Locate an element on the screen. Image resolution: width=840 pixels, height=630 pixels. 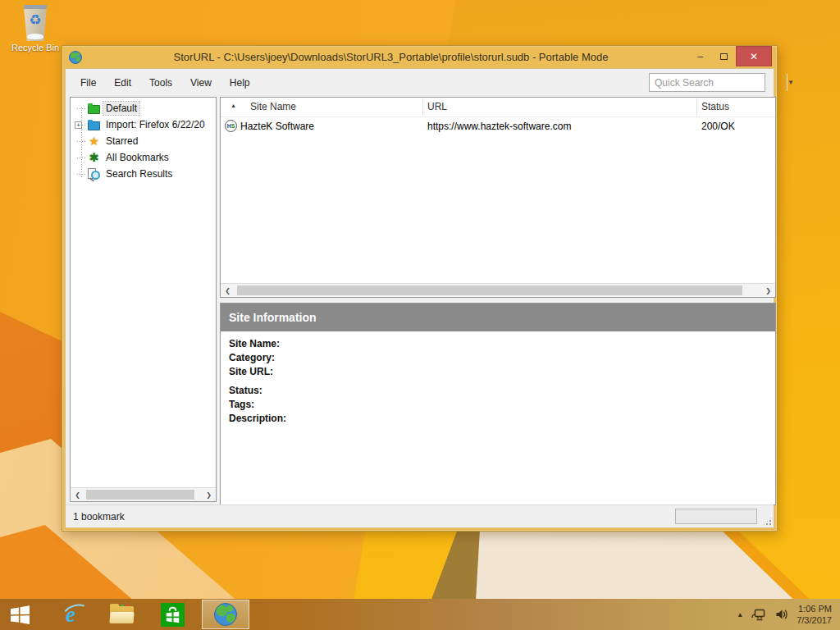
app-globe-icon is located at coordinates (75, 57).